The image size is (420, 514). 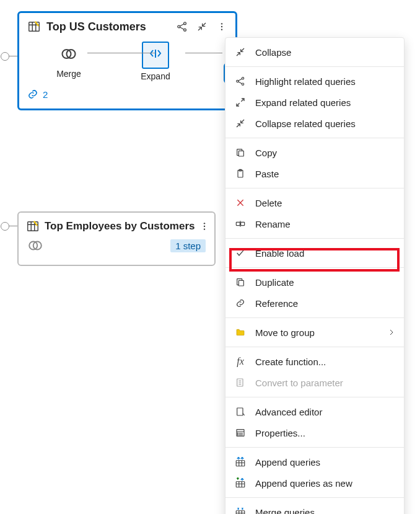 I want to click on copy-icon, so click(x=240, y=153).